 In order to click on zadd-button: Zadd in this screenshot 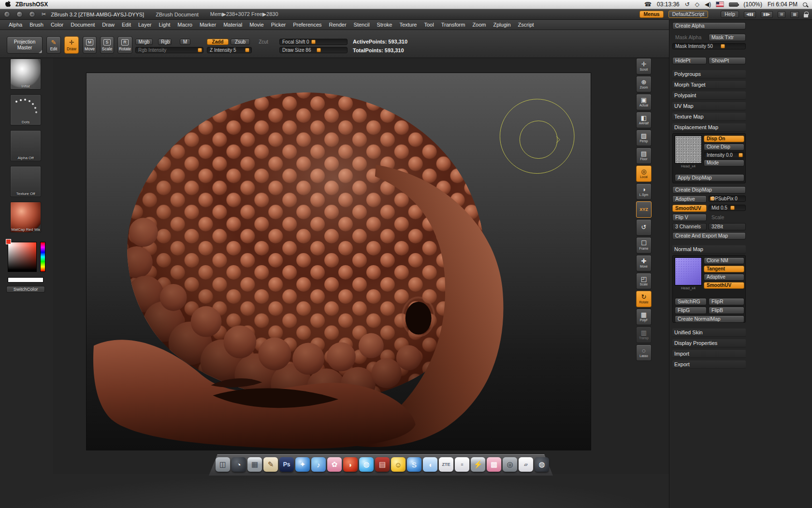, I will do `click(218, 42)`.